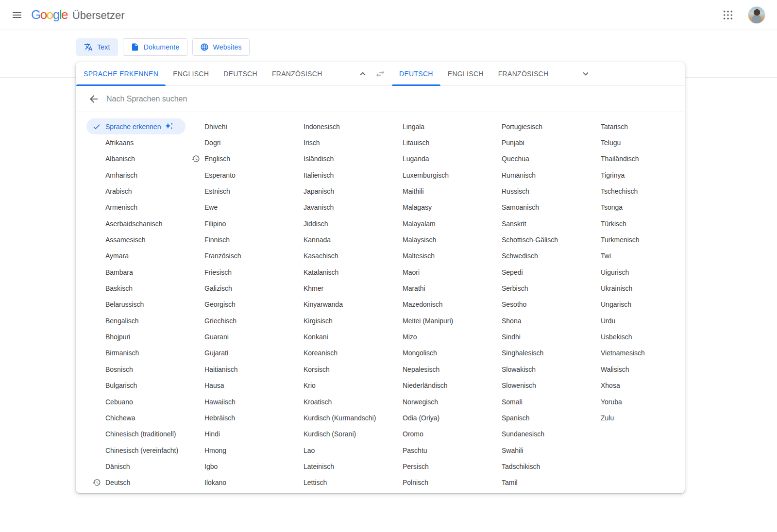 Image resolution: width=777 pixels, height=532 pixels. Describe the element at coordinates (631, 320) in the screenshot. I see `language-option: Urdu` at that location.